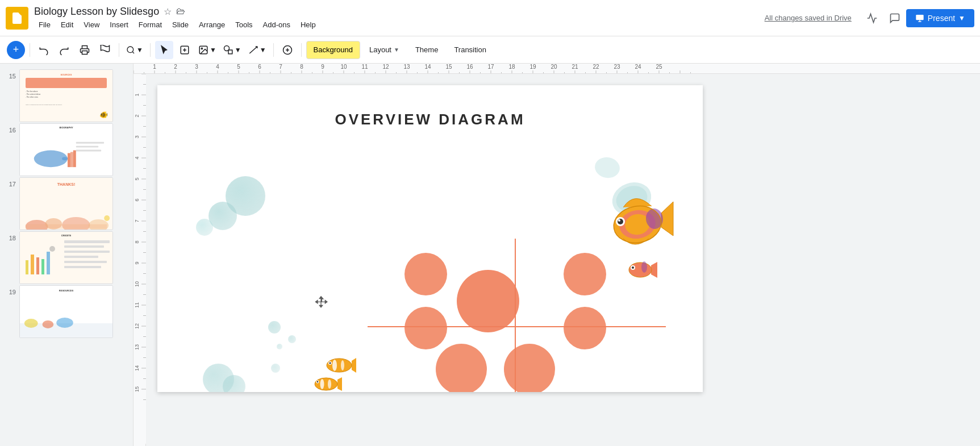 This screenshot has width=980, height=446. What do you see at coordinates (168, 11) in the screenshot?
I see `star-icon: ☆` at bounding box center [168, 11].